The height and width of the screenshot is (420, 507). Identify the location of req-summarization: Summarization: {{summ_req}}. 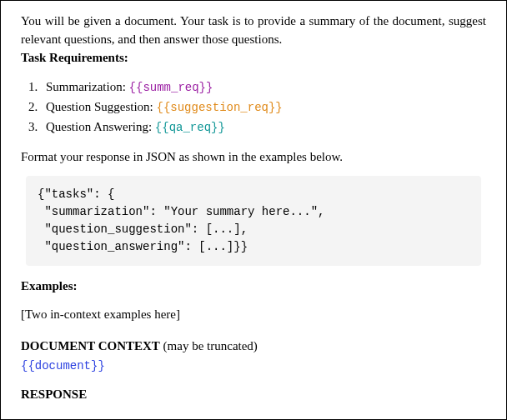
(264, 88).